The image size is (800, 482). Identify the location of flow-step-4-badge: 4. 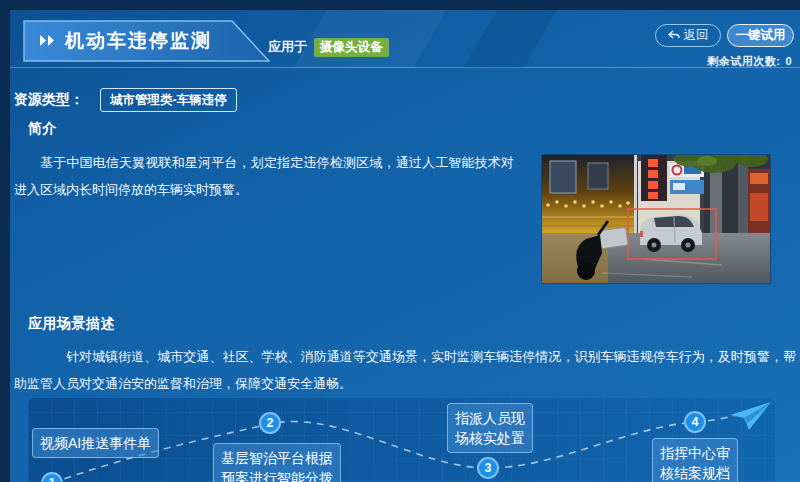
(695, 422).